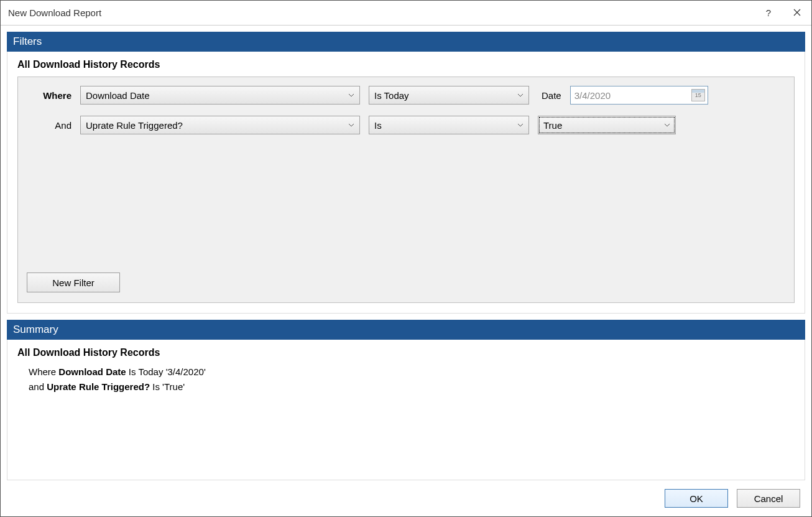  I want to click on operator-select: Is, so click(449, 125).